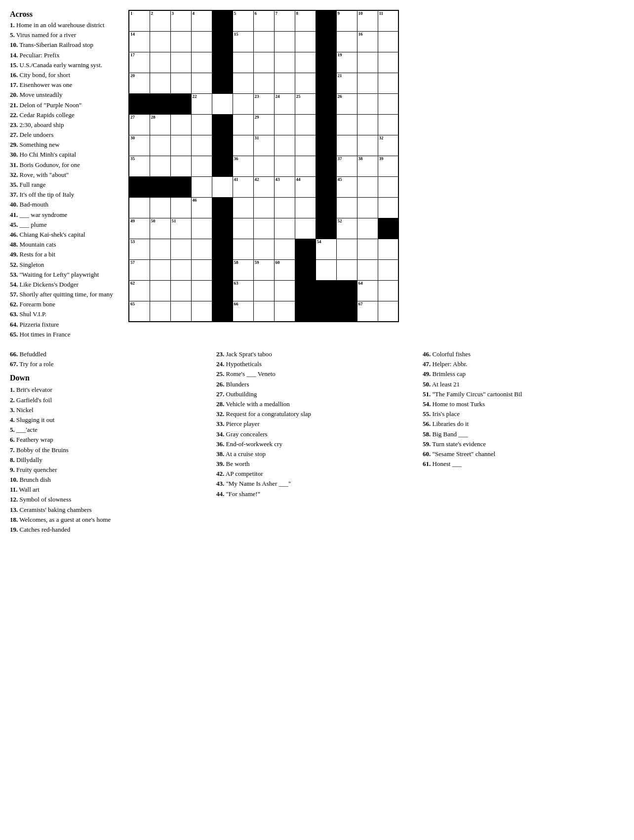 The width and height of the screenshot is (634, 840). What do you see at coordinates (264, 187) in the screenshot?
I see `grid-cell: 42` at bounding box center [264, 187].